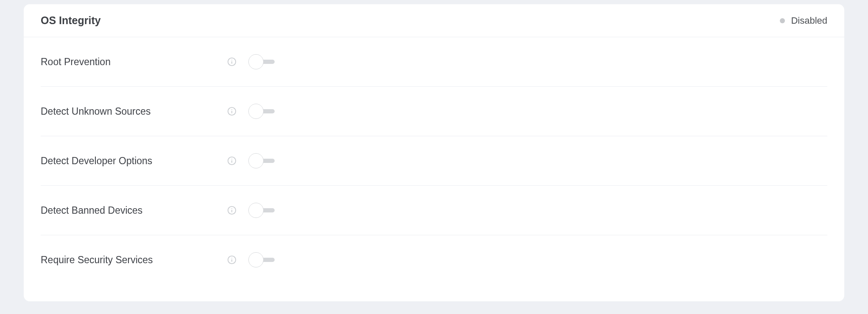  Describe the element at coordinates (804, 21) in the screenshot. I see `panel-status: Disabled` at that location.